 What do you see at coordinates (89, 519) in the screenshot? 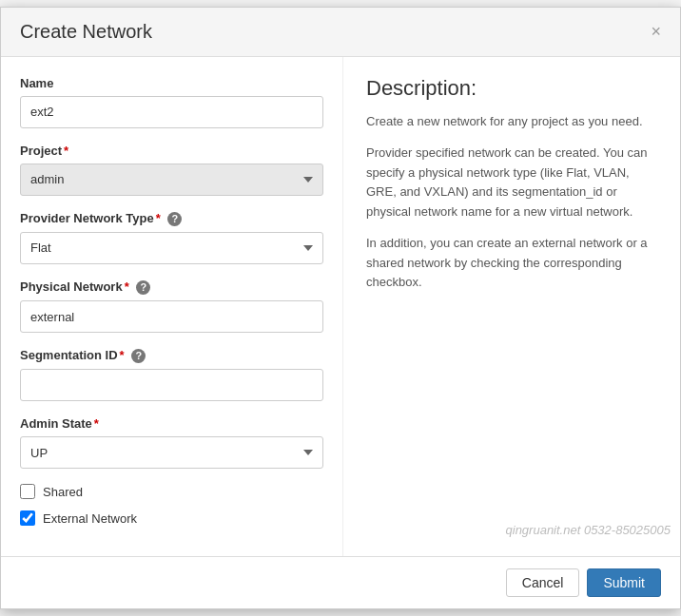
I see `external-network-label: External Network` at bounding box center [89, 519].